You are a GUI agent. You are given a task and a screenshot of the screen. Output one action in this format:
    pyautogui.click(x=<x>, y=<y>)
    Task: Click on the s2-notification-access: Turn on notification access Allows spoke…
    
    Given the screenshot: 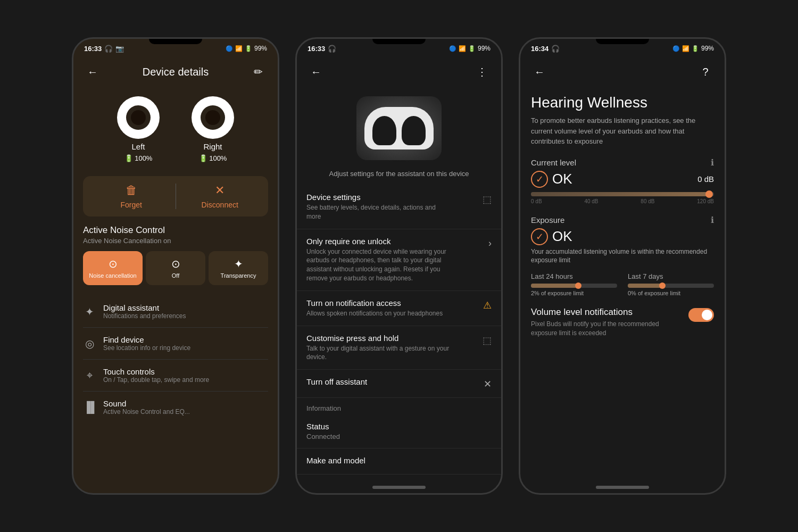 What is the action you would take?
    pyautogui.click(x=399, y=309)
    